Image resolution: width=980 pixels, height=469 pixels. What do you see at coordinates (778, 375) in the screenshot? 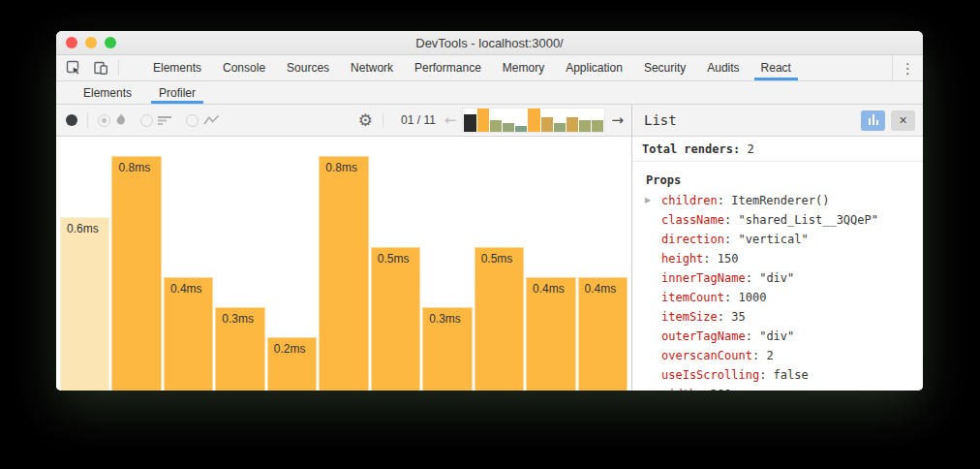
I see `prop-row-useIsScrolling: useIsScrolling: false` at bounding box center [778, 375].